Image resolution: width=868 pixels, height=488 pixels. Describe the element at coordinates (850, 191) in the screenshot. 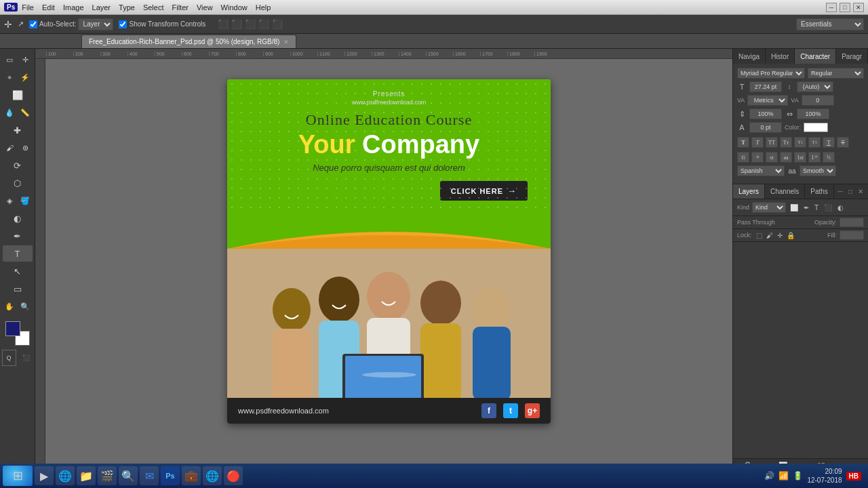

I see `layers-expand-button: □` at that location.